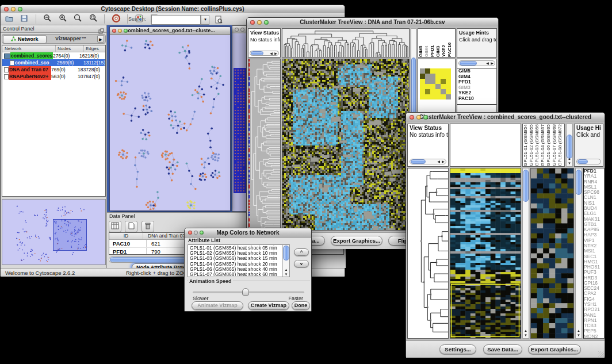 This screenshot has width=612, height=364. What do you see at coordinates (569, 145) in the screenshot?
I see `tv2-labels-vscroll: ▲▼` at bounding box center [569, 145].